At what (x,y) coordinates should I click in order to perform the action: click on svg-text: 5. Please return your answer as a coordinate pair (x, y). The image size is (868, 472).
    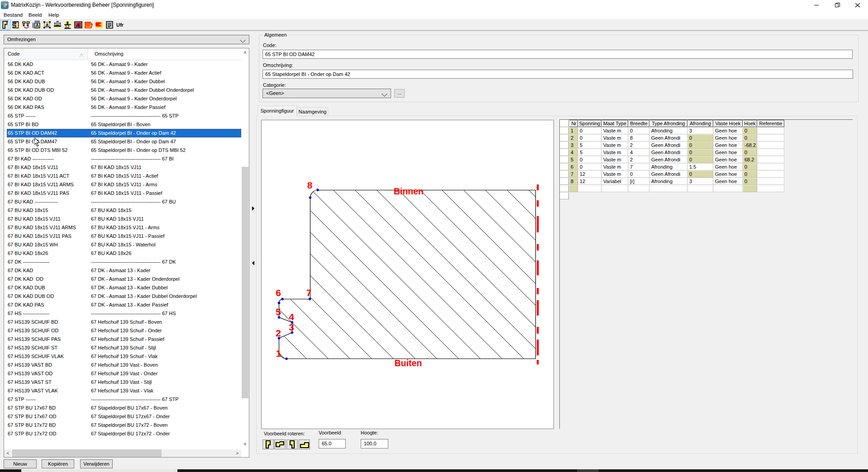
    Looking at the image, I should click on (278, 312).